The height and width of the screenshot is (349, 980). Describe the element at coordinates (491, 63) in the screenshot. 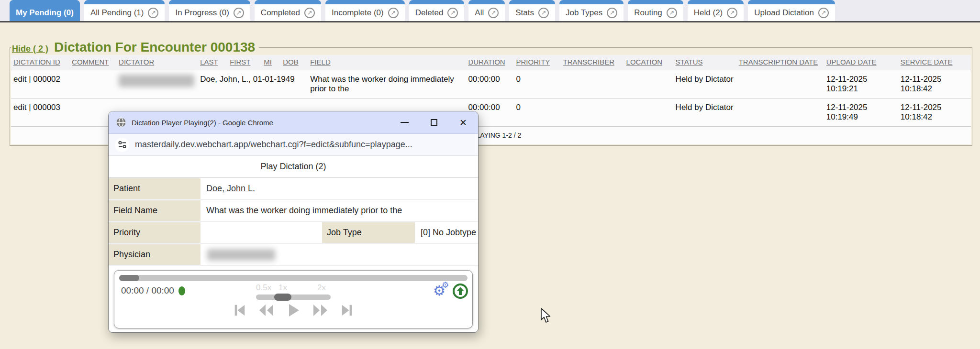

I see `table-header-row: DICTATION ID COMMENT DICTATOR LAST FIRST…` at that location.